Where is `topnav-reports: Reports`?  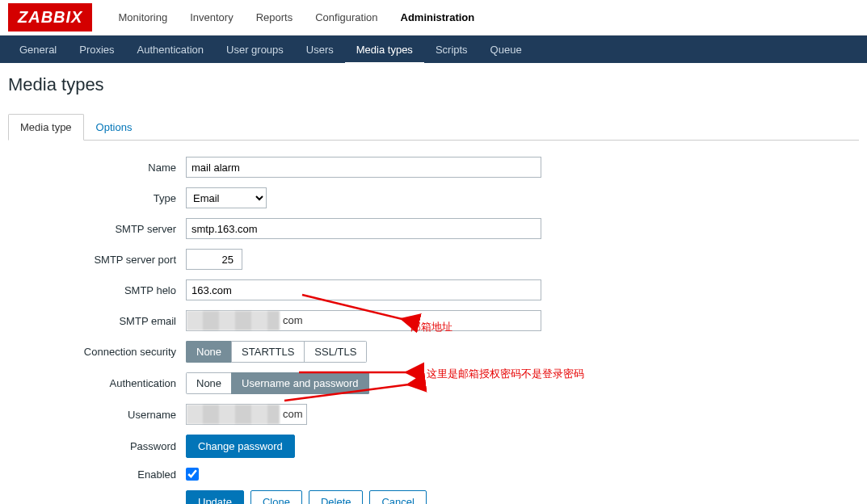
topnav-reports: Reports is located at coordinates (275, 18).